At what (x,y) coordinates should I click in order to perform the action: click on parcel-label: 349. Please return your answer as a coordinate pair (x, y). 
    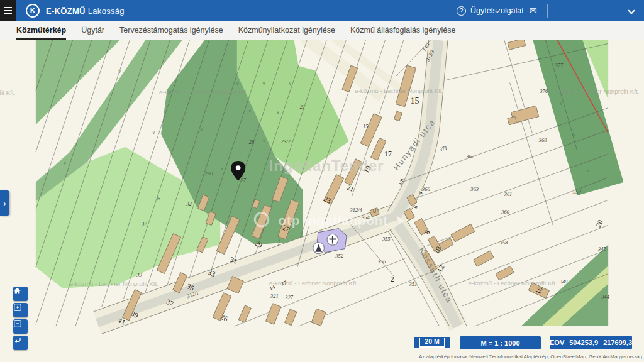
    Looking at the image, I should click on (564, 282).